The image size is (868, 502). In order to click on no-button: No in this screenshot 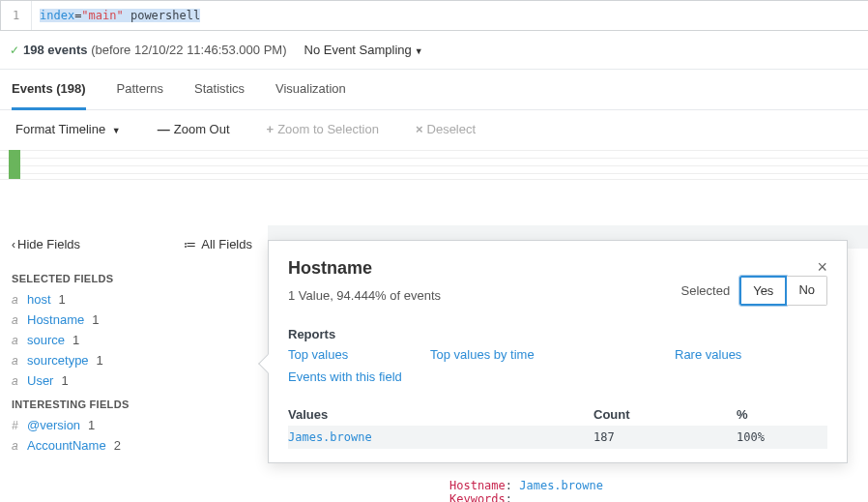, I will do `click(807, 290)`.